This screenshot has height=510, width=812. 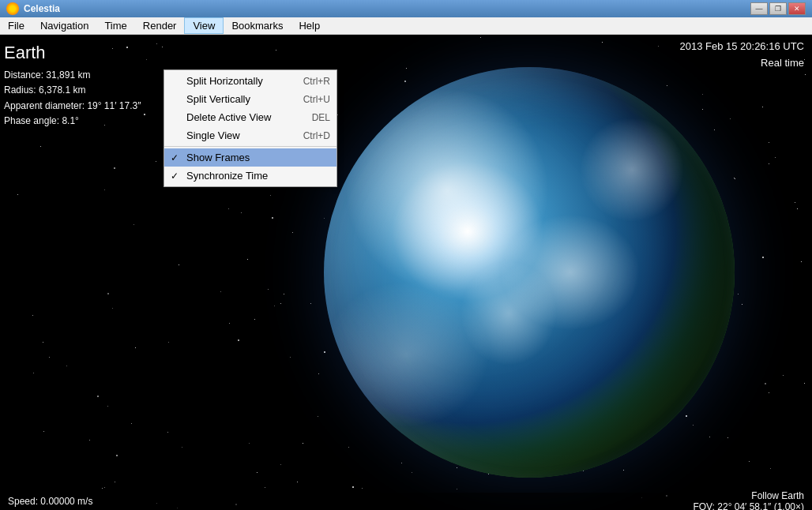 What do you see at coordinates (759, 9) in the screenshot?
I see `minimize-button: —` at bounding box center [759, 9].